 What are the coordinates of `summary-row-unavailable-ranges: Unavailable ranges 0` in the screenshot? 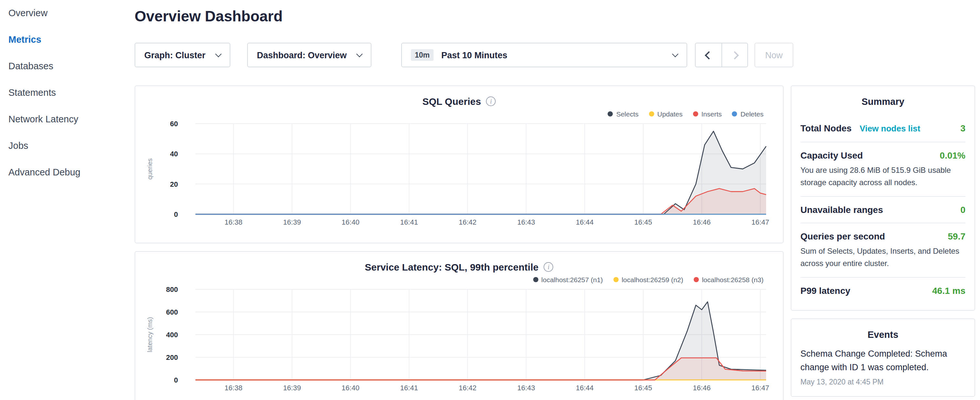 It's located at (883, 209).